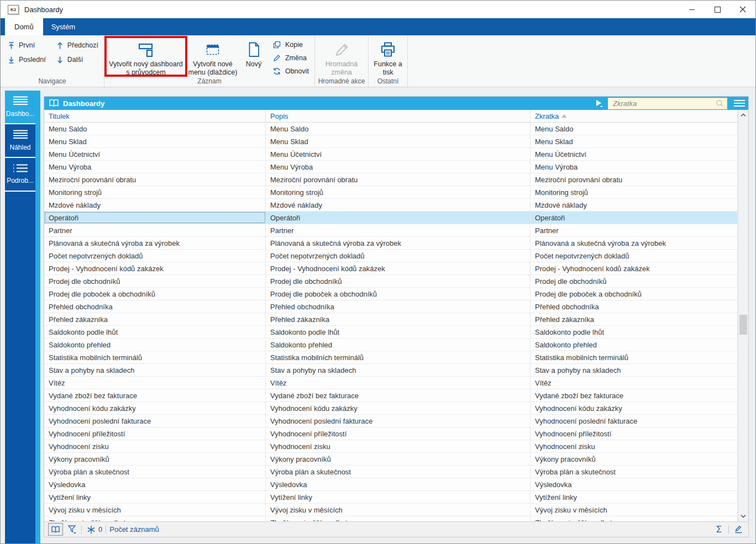  What do you see at coordinates (155, 357) in the screenshot?
I see `table-cell: Statistika mobilních terminálů` at bounding box center [155, 357].